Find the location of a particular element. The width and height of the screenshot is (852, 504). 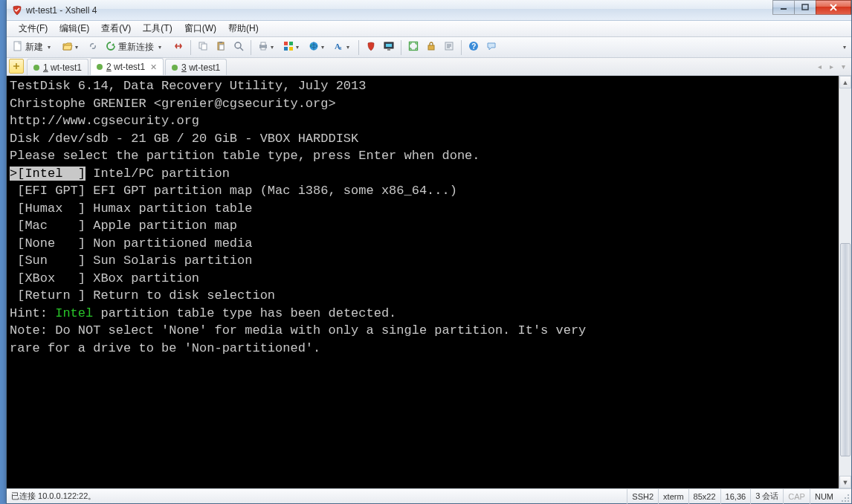

xshell-button is located at coordinates (371, 48).